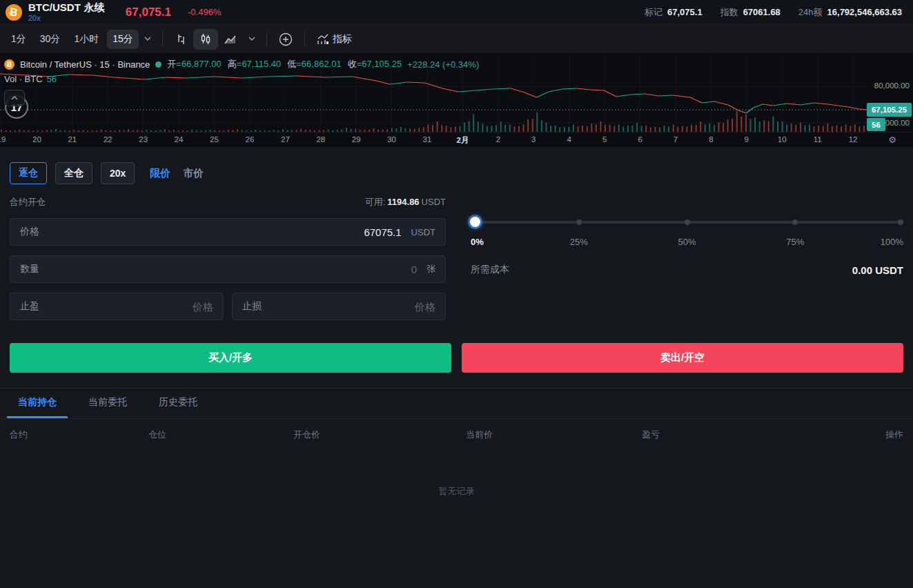 This screenshot has width=913, height=588. I want to click on empty-records-text: 暂无记录, so click(457, 491).